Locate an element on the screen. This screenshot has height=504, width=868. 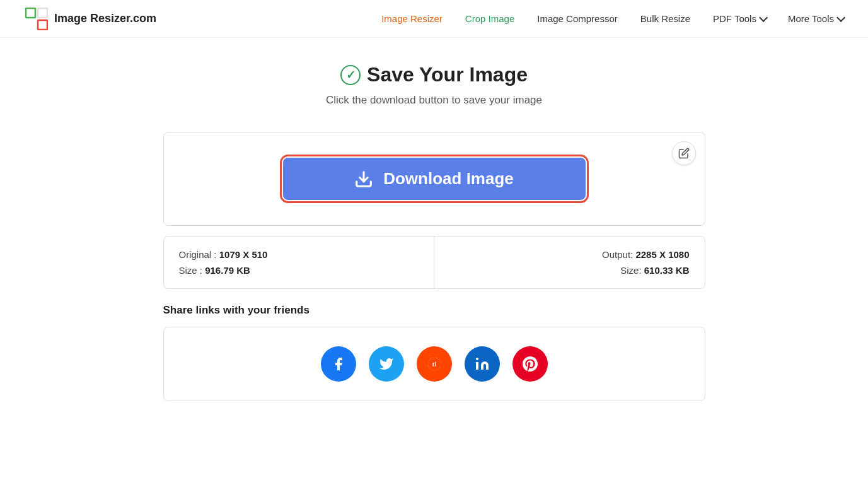
nav-link-more-tools: More Tools is located at coordinates (816, 19).